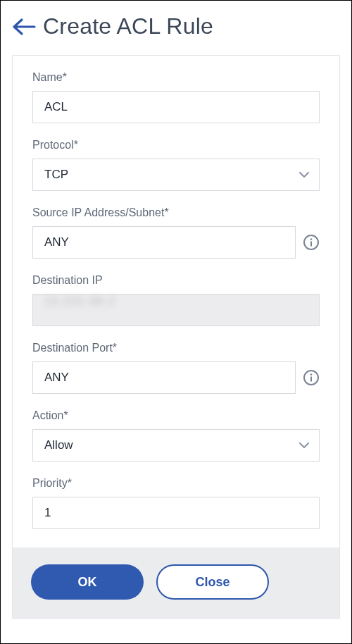 This screenshot has width=352, height=644. Describe the element at coordinates (24, 27) in the screenshot. I see `back-icon` at that location.